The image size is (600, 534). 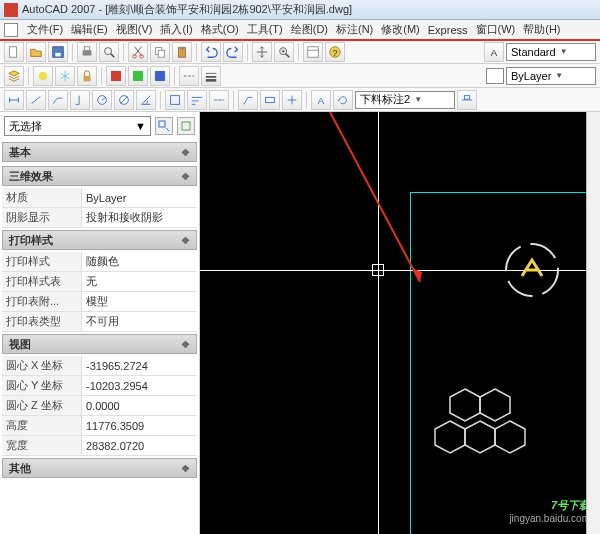 I want to click on print-button, so click(x=87, y=52).